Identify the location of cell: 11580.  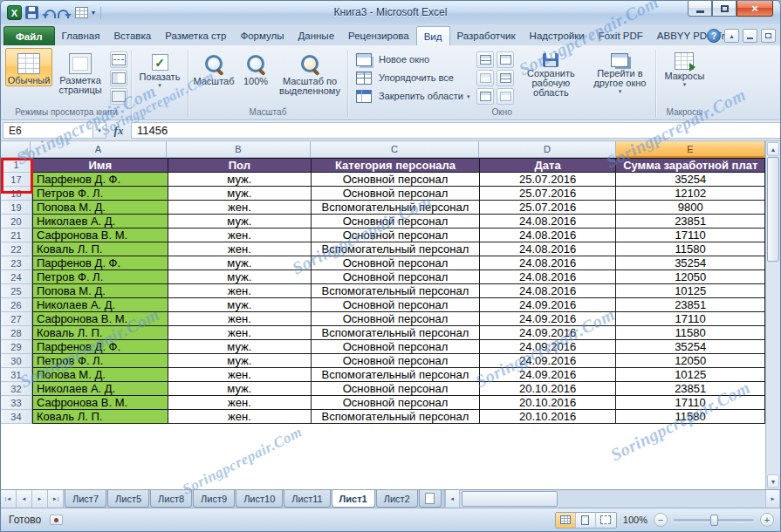
(691, 333).